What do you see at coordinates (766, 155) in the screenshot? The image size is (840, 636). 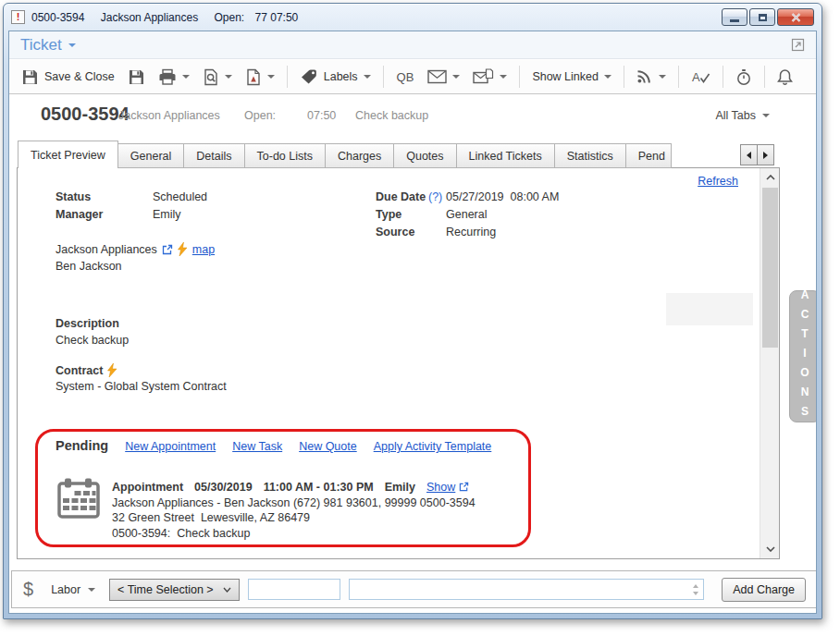 I see `tab-scroll-right-button` at bounding box center [766, 155].